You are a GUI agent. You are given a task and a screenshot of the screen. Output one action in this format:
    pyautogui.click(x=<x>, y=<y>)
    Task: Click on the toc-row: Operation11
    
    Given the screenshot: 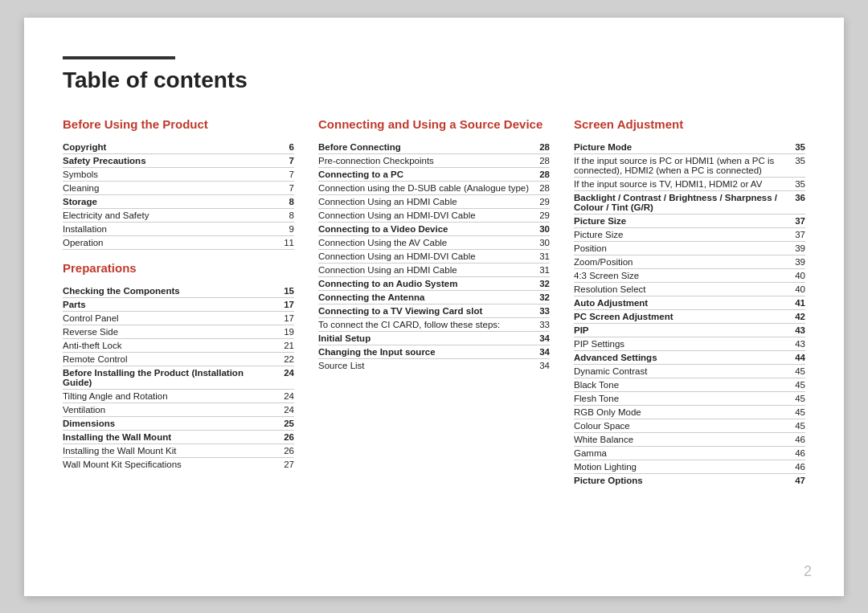 What is the action you would take?
    pyautogui.click(x=178, y=243)
    